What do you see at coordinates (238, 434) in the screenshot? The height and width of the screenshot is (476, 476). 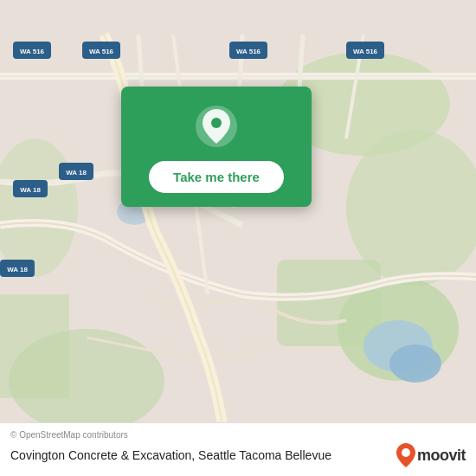 I see `map-attribution: © OpenStreetMap contributors` at bounding box center [238, 434].